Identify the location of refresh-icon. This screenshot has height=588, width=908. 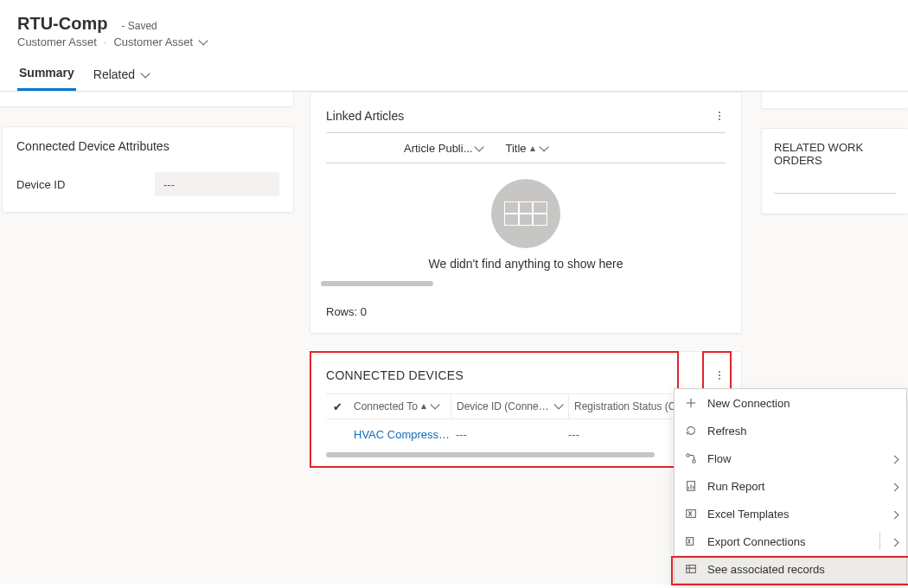
(696, 431).